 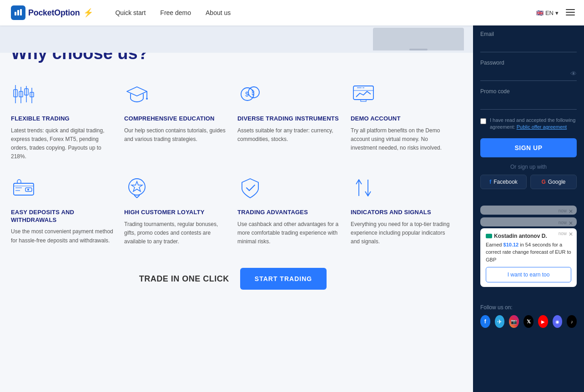 What do you see at coordinates (289, 121) in the screenshot?
I see `feature-diverse-instruments: $ ₿ DIVERSE TRADING INSTRUMENTS Assets s…` at bounding box center [289, 121].